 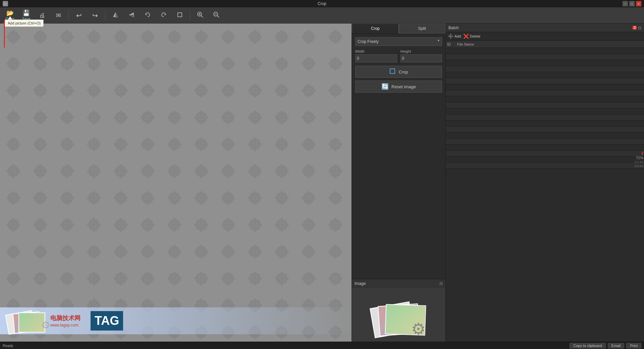 I want to click on crop-mode-row: Crop Freely Custom Size Fixed Ratio, so click(x=398, y=42).